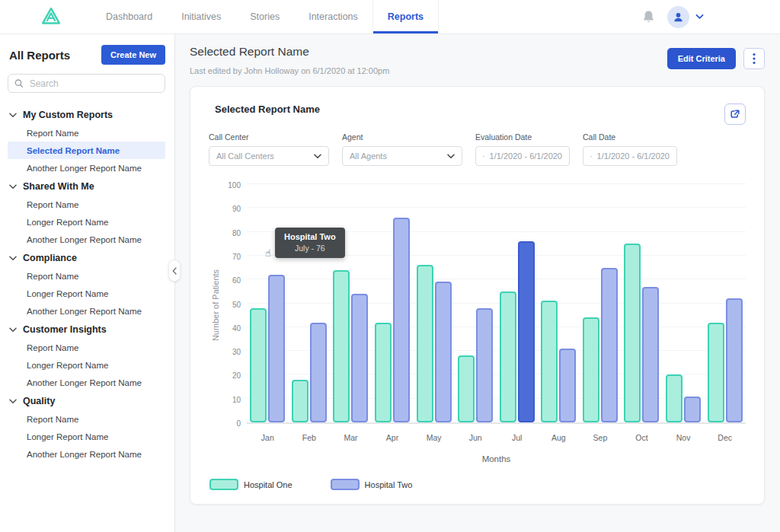  I want to click on filter-value: 1/1/2020 - 6/1/2020, so click(526, 156).